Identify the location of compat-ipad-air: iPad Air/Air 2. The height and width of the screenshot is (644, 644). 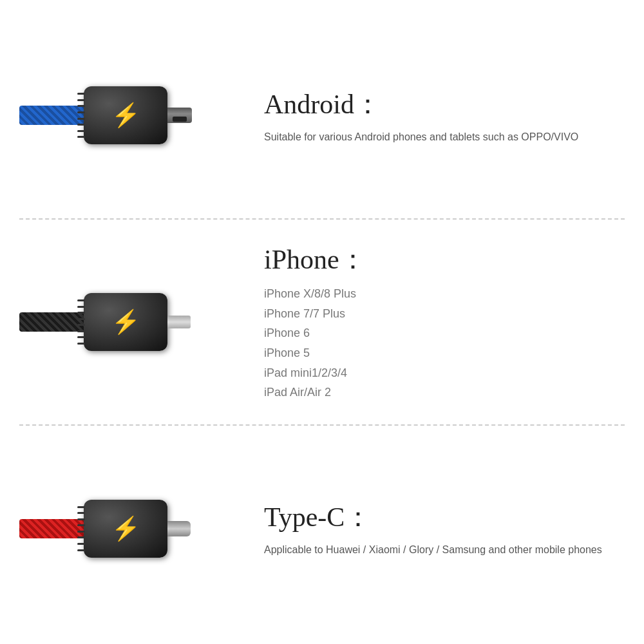
(444, 393).